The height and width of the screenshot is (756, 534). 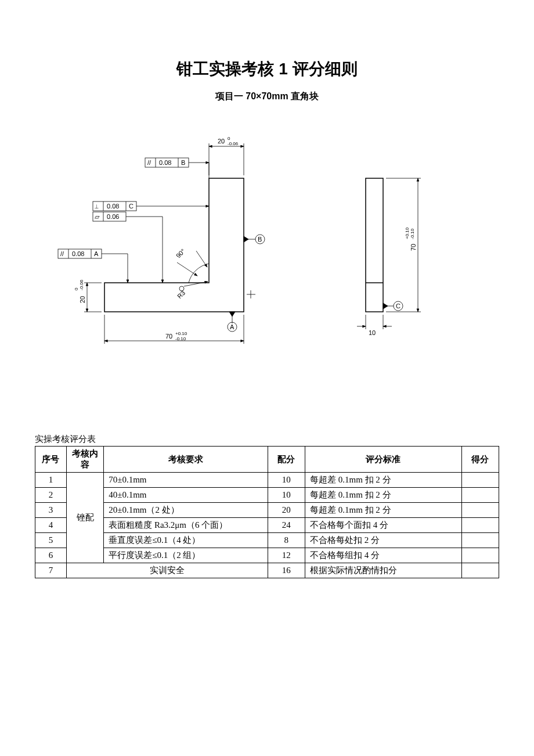 What do you see at coordinates (186, 460) in the screenshot?
I see `th-req: 考核要求` at bounding box center [186, 460].